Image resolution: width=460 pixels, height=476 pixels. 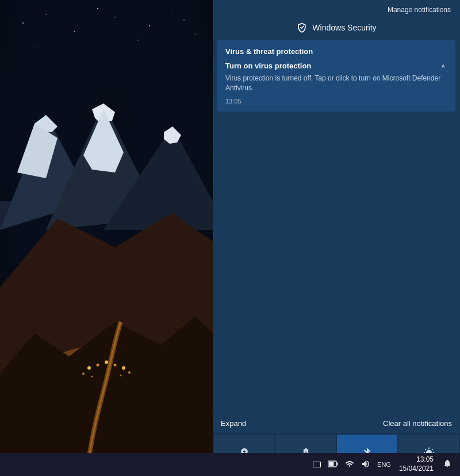 What do you see at coordinates (336, 83) in the screenshot?
I see `notification-message: Virus protection is turned off. Tap or c…` at bounding box center [336, 83].